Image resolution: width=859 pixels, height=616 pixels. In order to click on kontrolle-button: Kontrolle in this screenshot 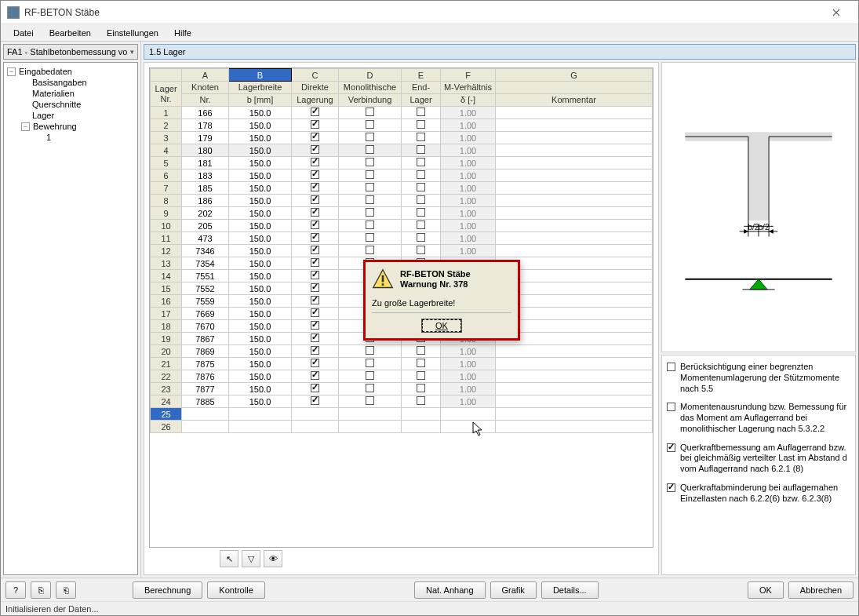, I will do `click(235, 590)`.